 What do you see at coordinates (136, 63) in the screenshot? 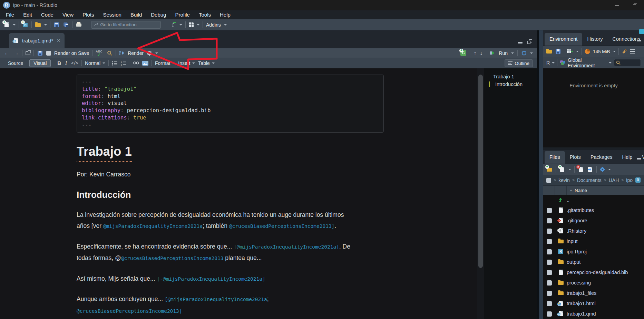
I see `link-icon` at bounding box center [136, 63].